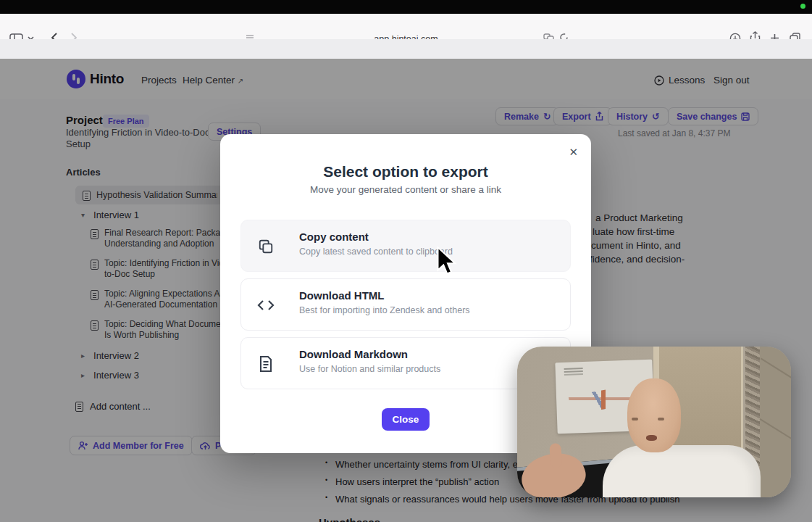 The image size is (812, 522). What do you see at coordinates (406, 190) in the screenshot?
I see `modal-subtitle: Move your generated content or share a l…` at bounding box center [406, 190].